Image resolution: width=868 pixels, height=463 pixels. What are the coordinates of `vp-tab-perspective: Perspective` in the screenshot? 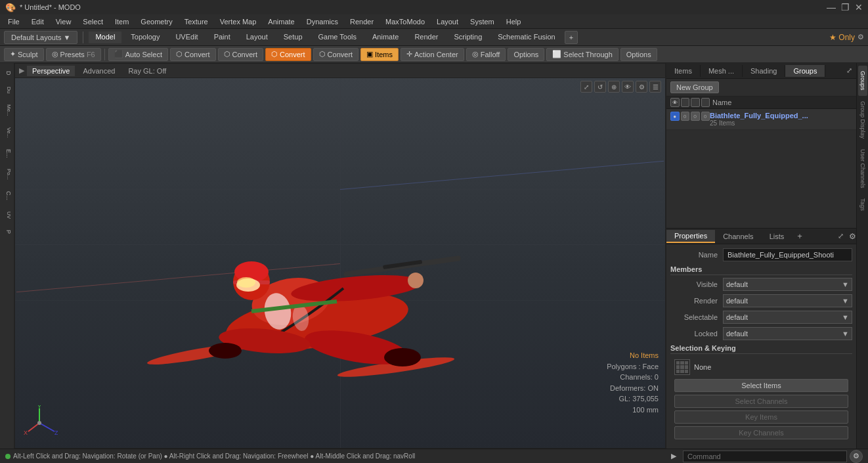 It's located at (51, 71).